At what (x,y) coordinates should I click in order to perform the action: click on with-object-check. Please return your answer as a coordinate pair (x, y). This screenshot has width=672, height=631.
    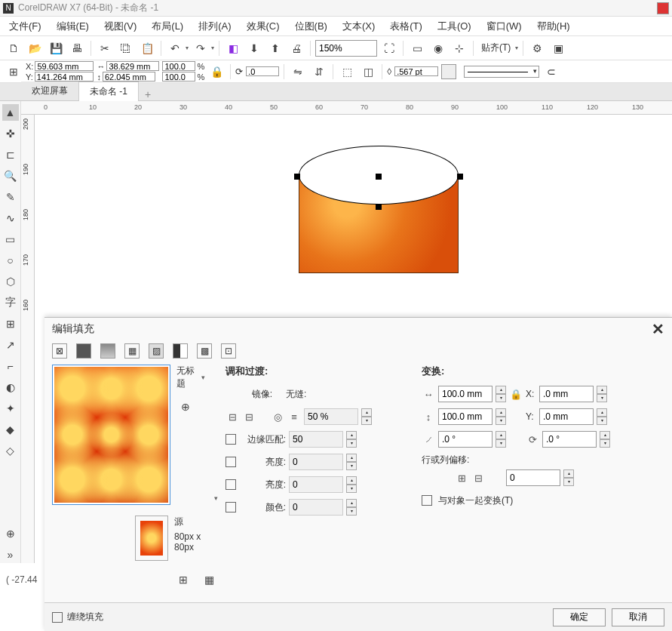
    Looking at the image, I should click on (427, 500).